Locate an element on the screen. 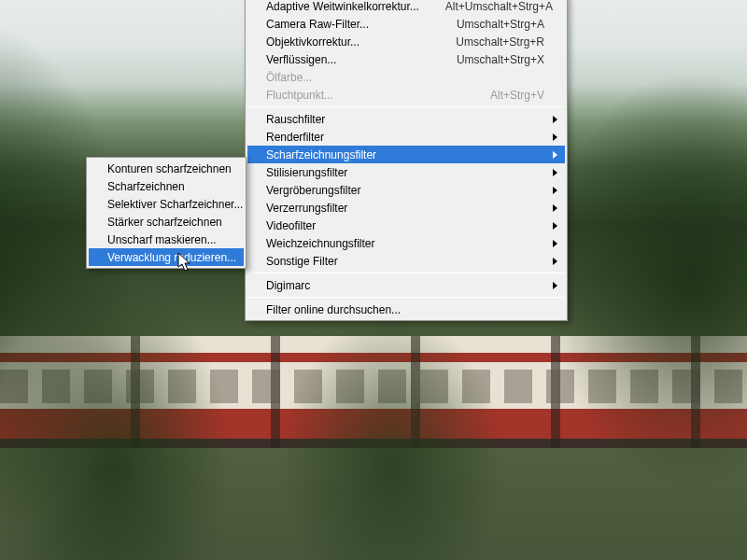  menu-item-oil-paint: Ölfarbe... is located at coordinates (406, 77).